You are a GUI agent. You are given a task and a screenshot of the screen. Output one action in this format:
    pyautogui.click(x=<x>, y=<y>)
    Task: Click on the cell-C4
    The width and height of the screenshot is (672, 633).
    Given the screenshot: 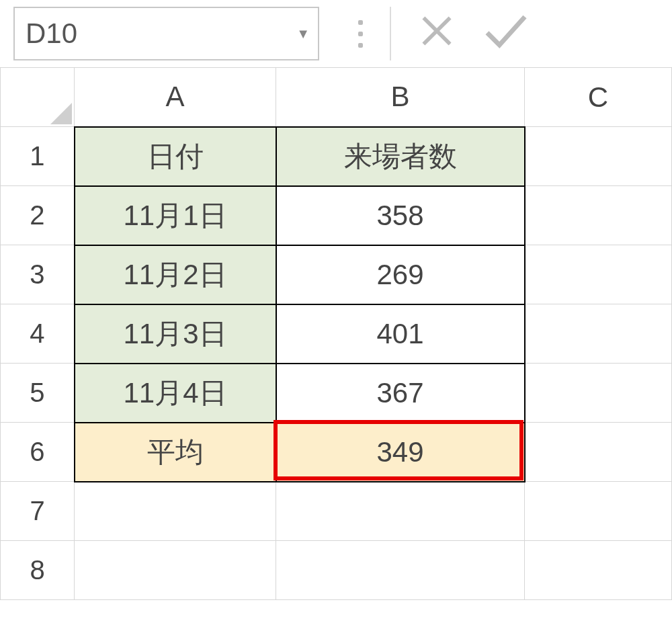 What is the action you would take?
    pyautogui.click(x=598, y=334)
    